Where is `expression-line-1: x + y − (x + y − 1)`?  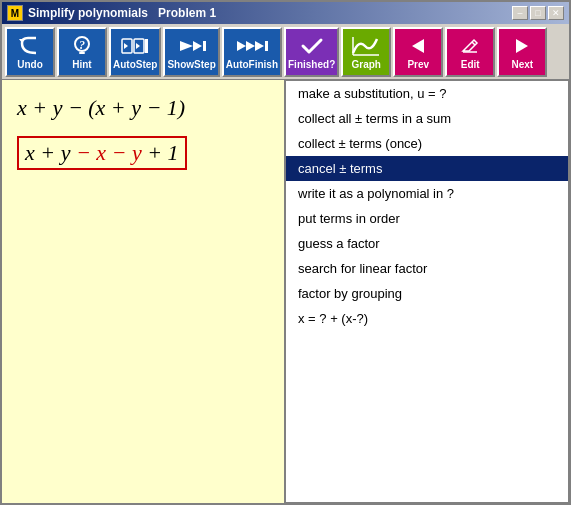 expression-line-1: x + y − (x + y − 1) is located at coordinates (143, 108).